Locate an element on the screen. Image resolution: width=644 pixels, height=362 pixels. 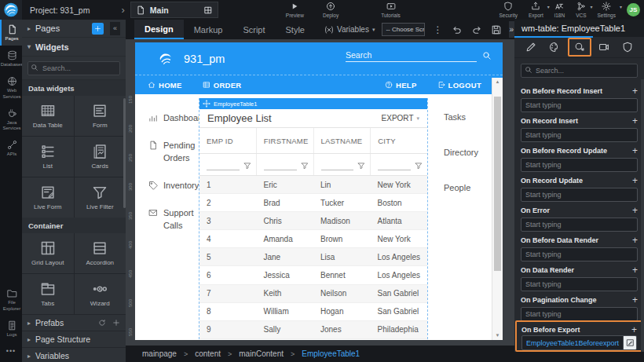
collapse-panel-button: « is located at coordinates (115, 28).